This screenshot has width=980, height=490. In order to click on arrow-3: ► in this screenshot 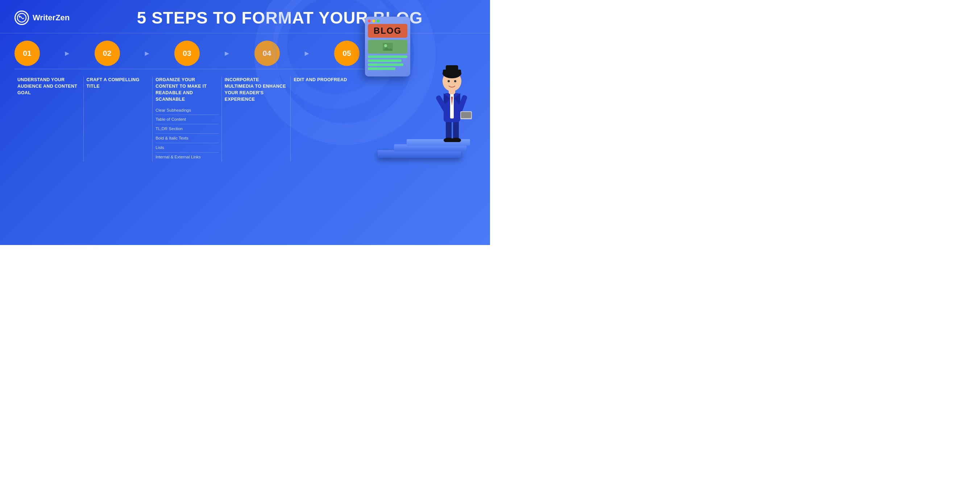, I will do `click(227, 53)`.